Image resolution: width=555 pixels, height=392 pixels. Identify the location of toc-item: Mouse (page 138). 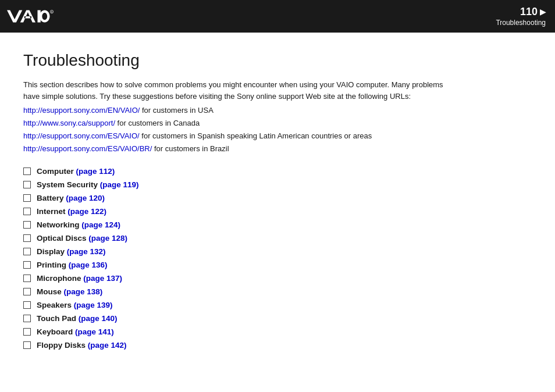
(278, 292).